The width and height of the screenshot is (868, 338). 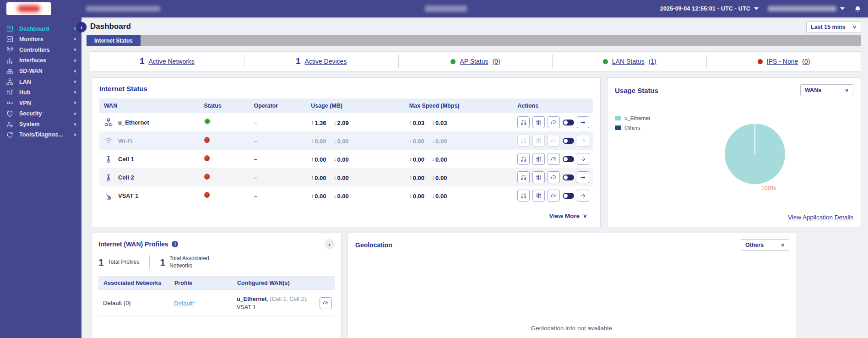 What do you see at coordinates (858, 9) in the screenshot?
I see `notification-bell-icon` at bounding box center [858, 9].